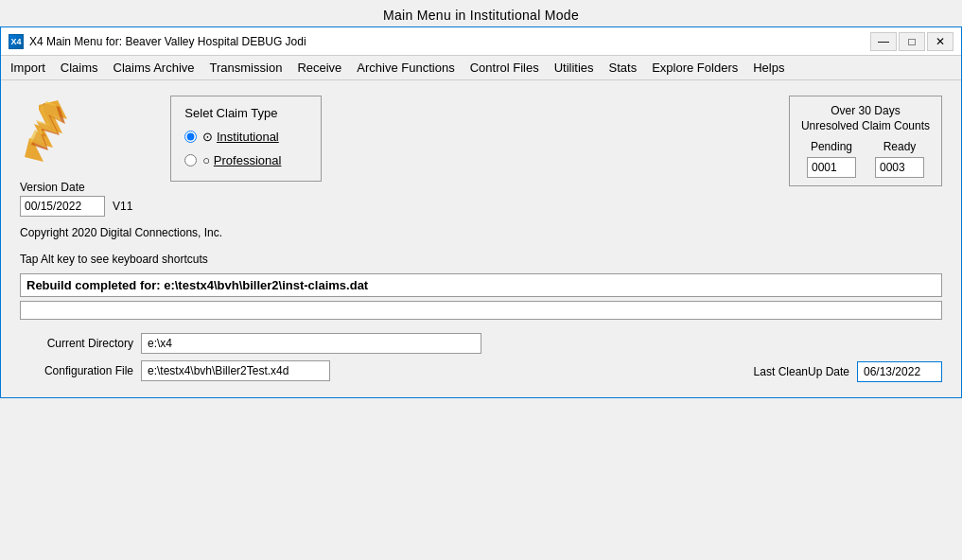 The width and height of the screenshot is (962, 560). What do you see at coordinates (76, 206) in the screenshot?
I see `version-row: V11` at bounding box center [76, 206].